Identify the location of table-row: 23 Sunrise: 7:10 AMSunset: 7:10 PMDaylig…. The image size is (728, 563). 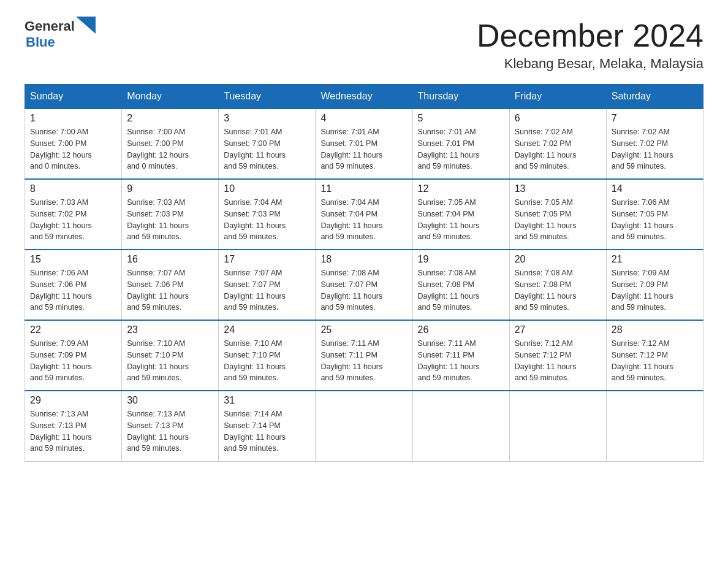
(170, 356).